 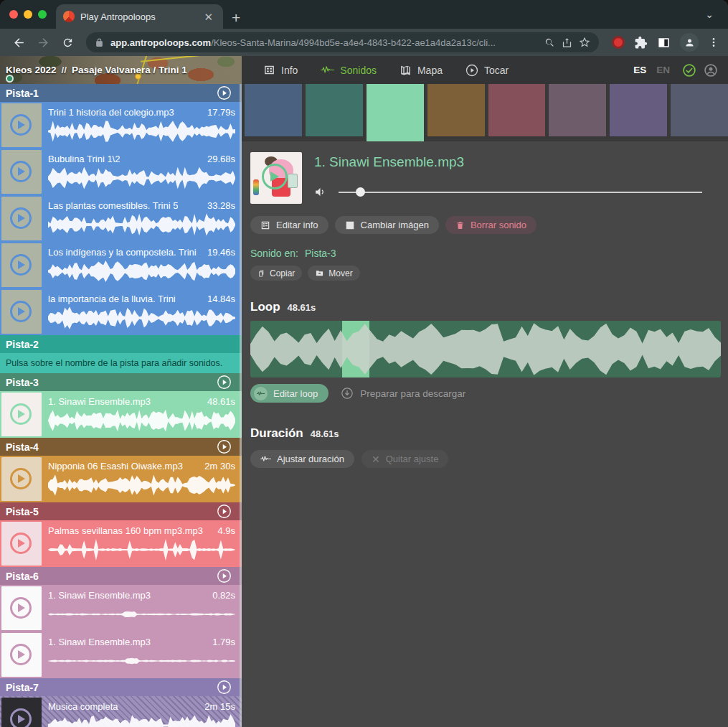 I want to click on loop-waveform-panel, so click(x=486, y=349).